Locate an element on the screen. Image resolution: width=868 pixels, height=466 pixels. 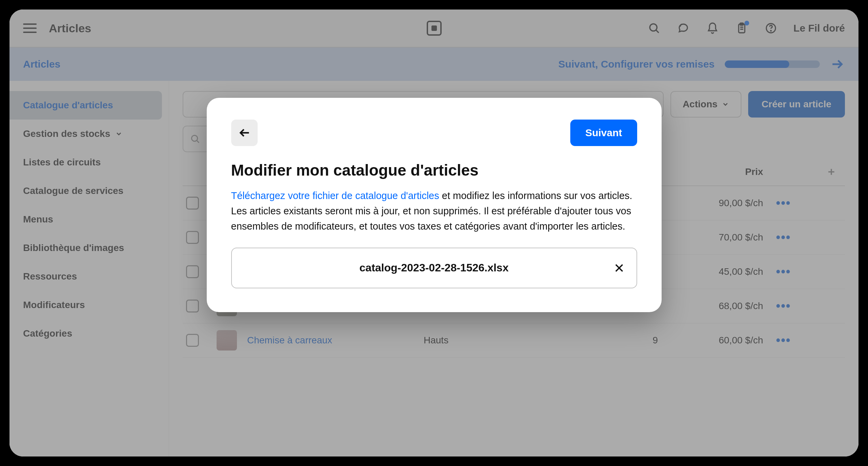
uploaded-file-box: catalog-2023-02-28-1526.xlsx is located at coordinates (434, 268).